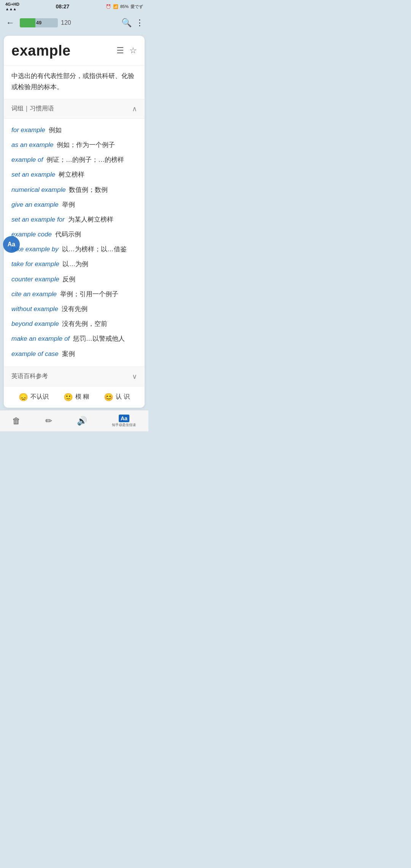 Image resolution: width=411 pixels, height=868 pixels. Describe the element at coordinates (11, 244) in the screenshot. I see `floating-aa-button: Aa` at that location.